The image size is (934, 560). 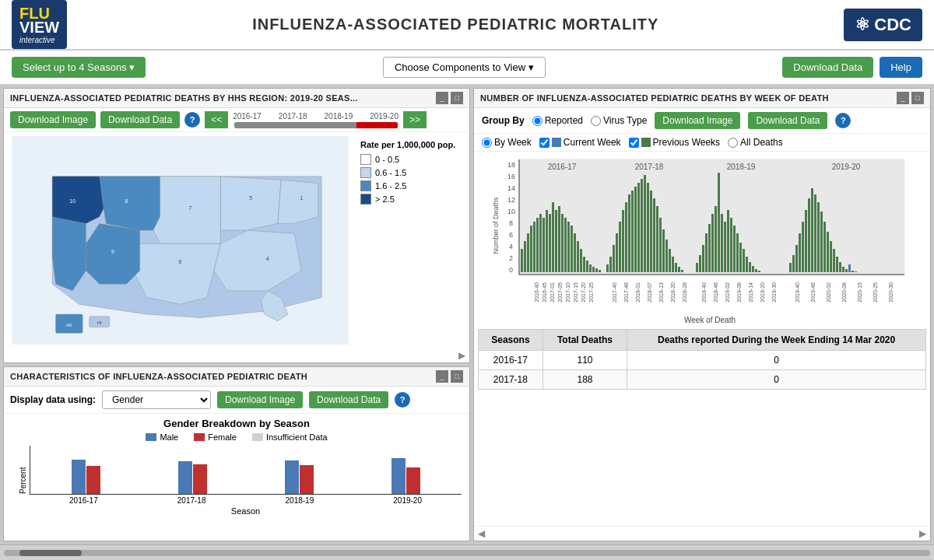 I want to click on all-deaths-label: All Deaths, so click(x=755, y=142).